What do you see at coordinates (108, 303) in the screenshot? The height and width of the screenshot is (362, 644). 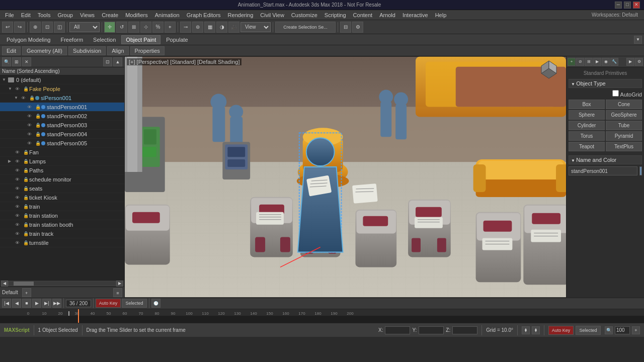 I see `key-mode-button: Auto Key` at bounding box center [108, 303].